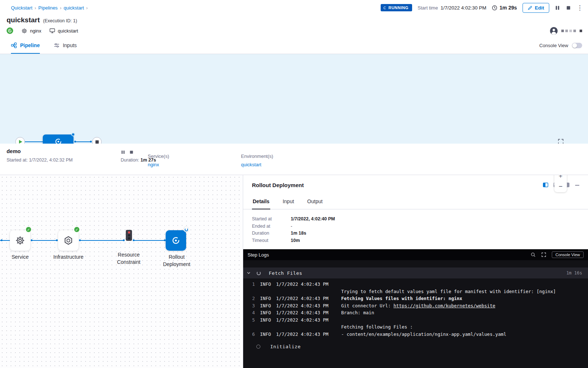  What do you see at coordinates (257, 156) in the screenshot?
I see `environments-label: Environment(s)` at bounding box center [257, 156].